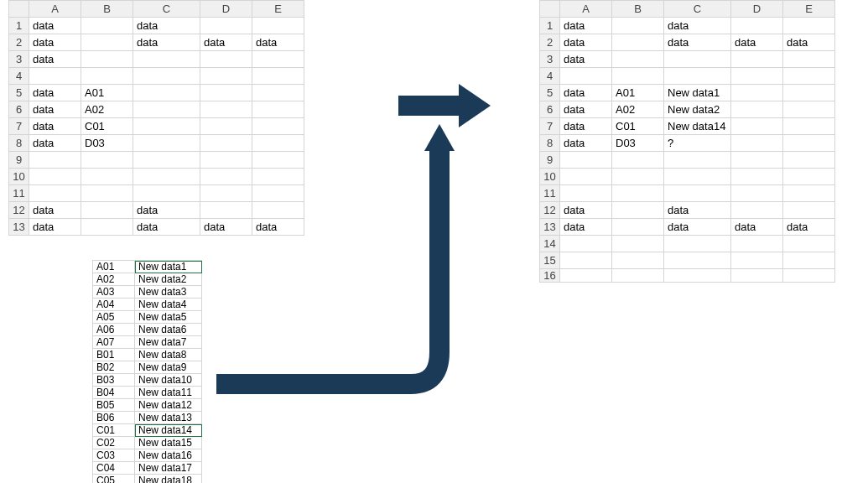 The height and width of the screenshot is (483, 868). I want to click on lookup-value-cell: New data2, so click(169, 280).